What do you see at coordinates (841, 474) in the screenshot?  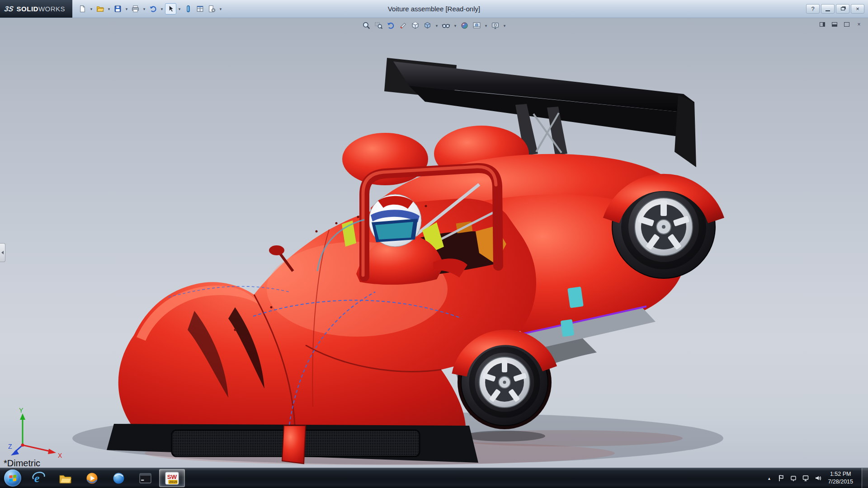 I see `clock-time: 1:52 PM` at bounding box center [841, 474].